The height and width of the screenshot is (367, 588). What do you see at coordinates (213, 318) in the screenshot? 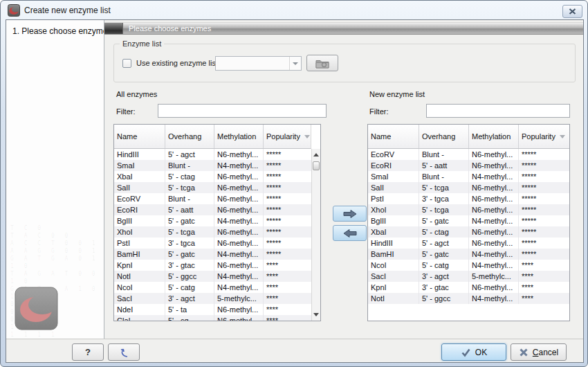
I see `table-row: ClaI5' - cgN6-methyl...****` at bounding box center [213, 318].